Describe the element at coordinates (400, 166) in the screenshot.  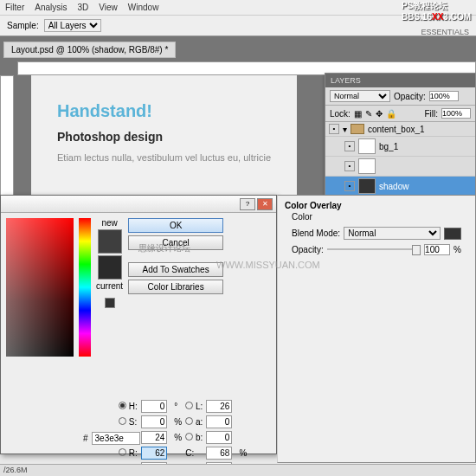
I see `layer-row: •` at that location.